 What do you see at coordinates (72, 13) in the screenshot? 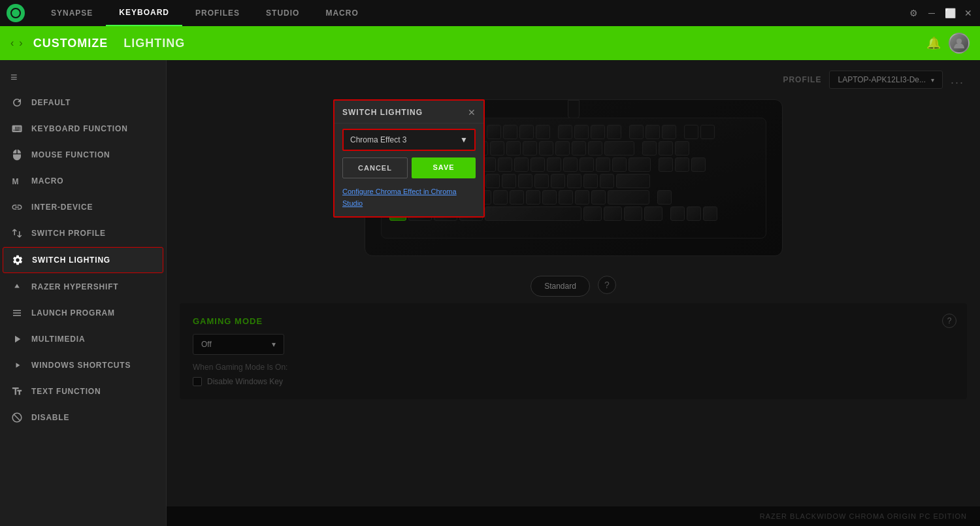
I see `tab-synapse: SYNAPSE` at bounding box center [72, 13].